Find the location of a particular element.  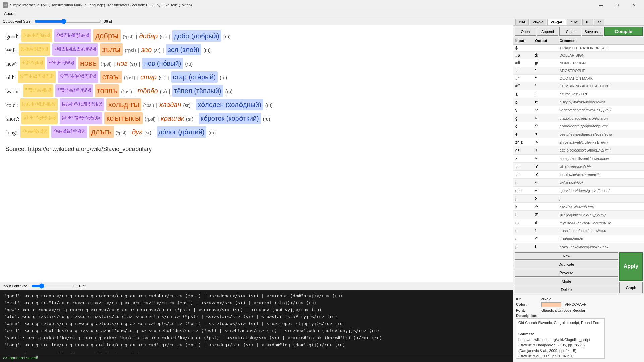

tab-sr: sr is located at coordinates (599, 22).